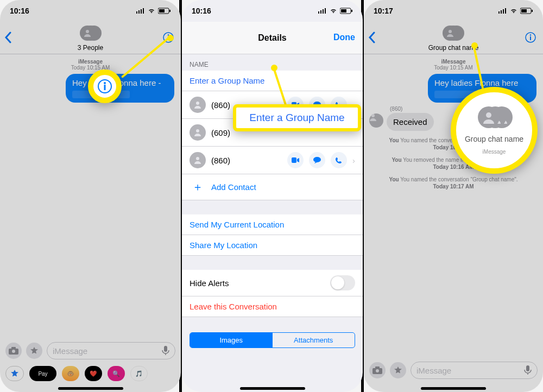 Image resolution: width=543 pixels, height=392 pixels. What do you see at coordinates (231, 340) in the screenshot?
I see `segment-images: Images` at bounding box center [231, 340].